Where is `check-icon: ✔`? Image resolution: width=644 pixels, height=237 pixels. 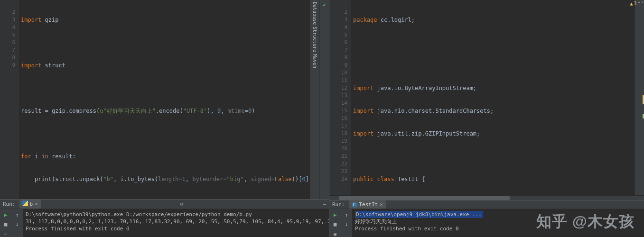 check-icon: ✔ is located at coordinates (325, 5).